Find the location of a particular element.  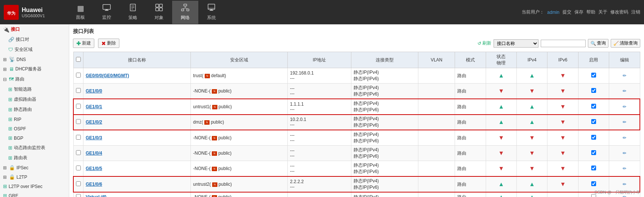

row-zone: -NONE-( N public) is located at coordinates (239, 169).